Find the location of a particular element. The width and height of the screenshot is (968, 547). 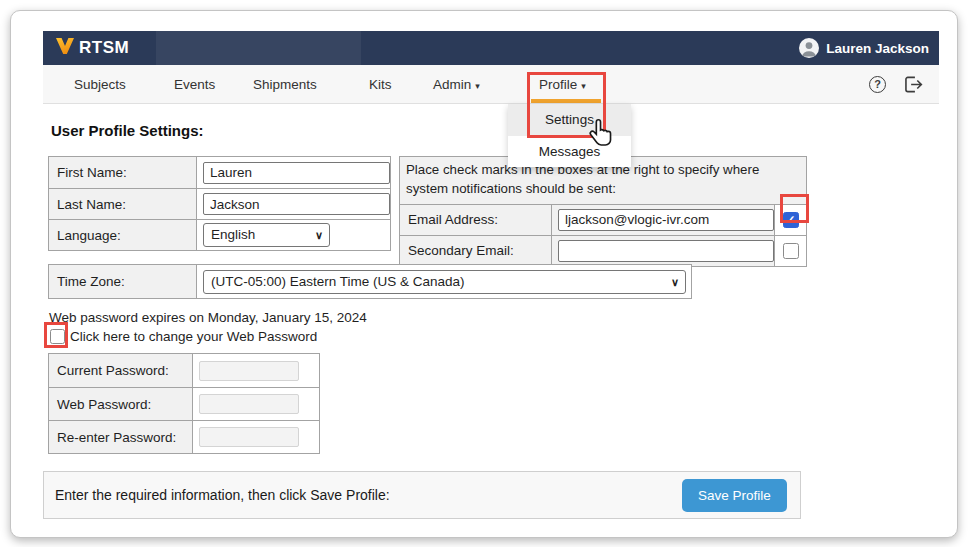

menu-item-messages: Messages is located at coordinates (570, 152).